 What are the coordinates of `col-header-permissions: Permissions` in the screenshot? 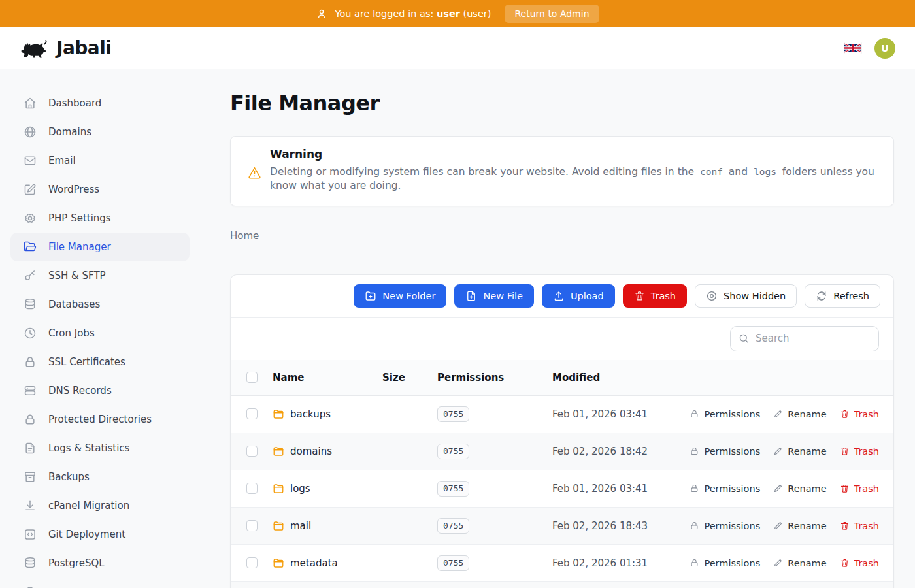 It's located at (495, 378).